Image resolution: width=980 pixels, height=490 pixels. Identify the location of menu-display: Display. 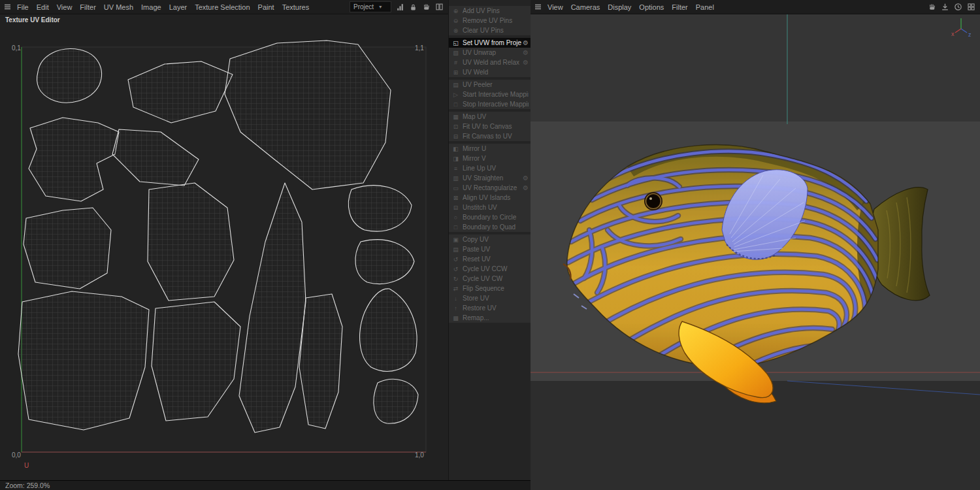
(619, 7).